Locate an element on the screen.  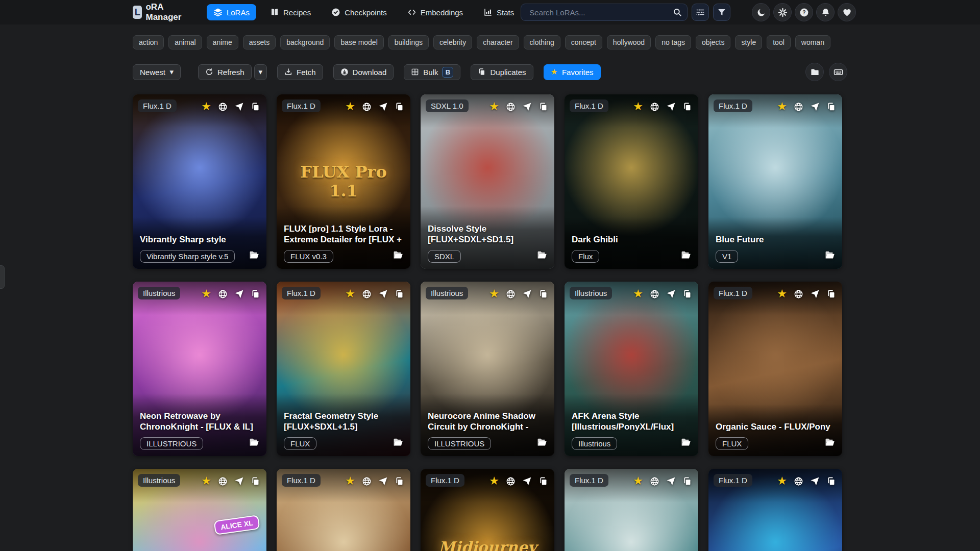
tag-pill: character is located at coordinates (498, 42).